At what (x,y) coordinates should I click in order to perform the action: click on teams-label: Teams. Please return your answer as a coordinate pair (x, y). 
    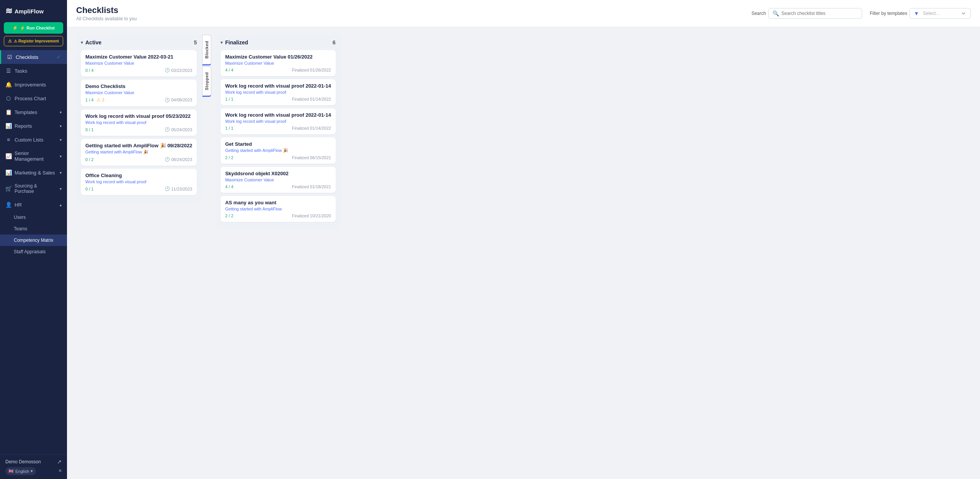
    Looking at the image, I should click on (21, 229).